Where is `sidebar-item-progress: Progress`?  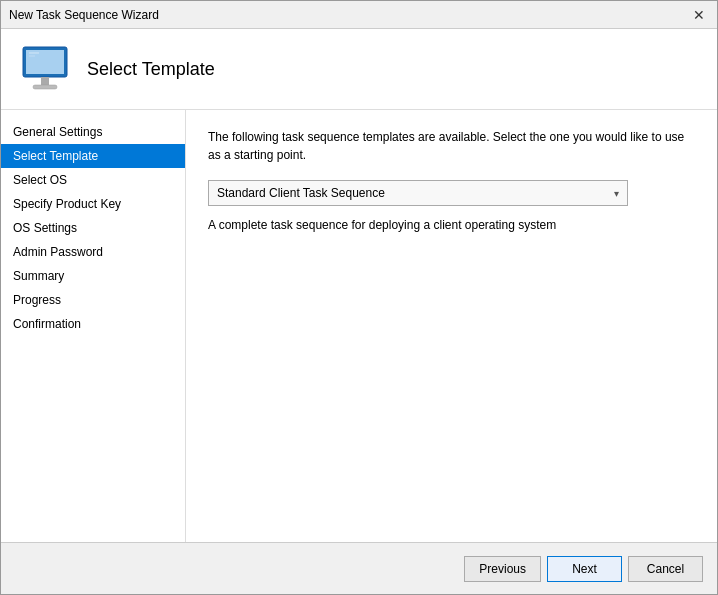
sidebar-item-progress: Progress is located at coordinates (93, 300).